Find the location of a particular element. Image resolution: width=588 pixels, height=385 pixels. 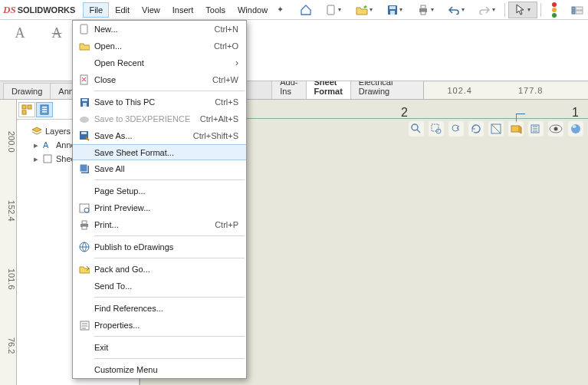

menu-item-publish-to-edrawings: Publish to eDrawings is located at coordinates (159, 247).